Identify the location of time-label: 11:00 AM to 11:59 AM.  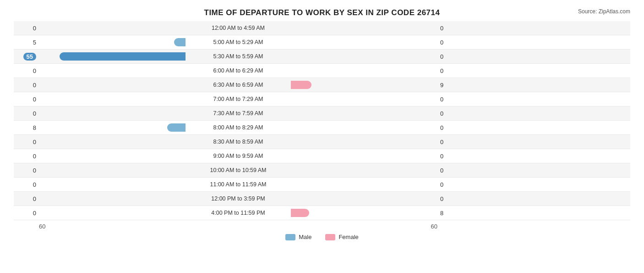
(238, 184).